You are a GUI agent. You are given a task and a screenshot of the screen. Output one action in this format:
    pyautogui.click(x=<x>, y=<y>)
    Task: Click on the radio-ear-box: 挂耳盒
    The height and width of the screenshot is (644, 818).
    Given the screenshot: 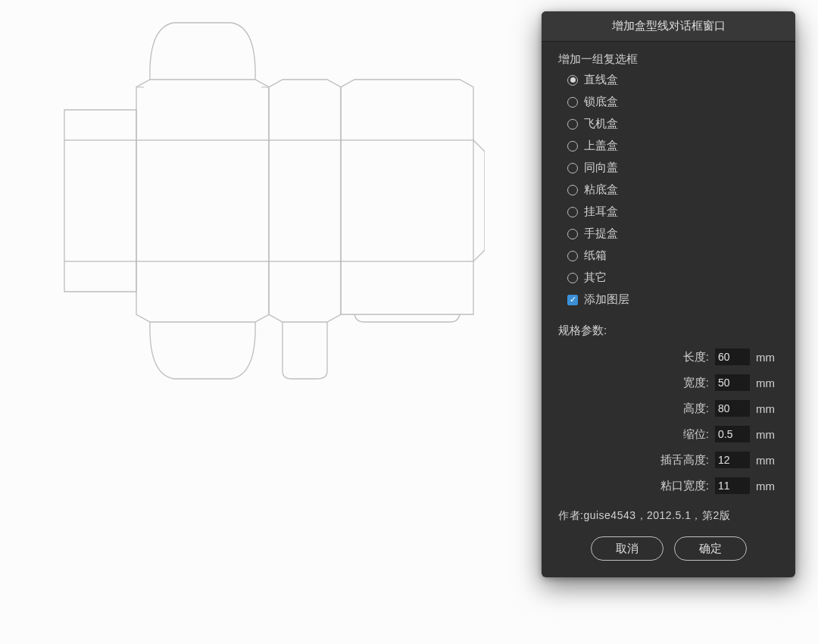 What is the action you would take?
    pyautogui.click(x=673, y=212)
    